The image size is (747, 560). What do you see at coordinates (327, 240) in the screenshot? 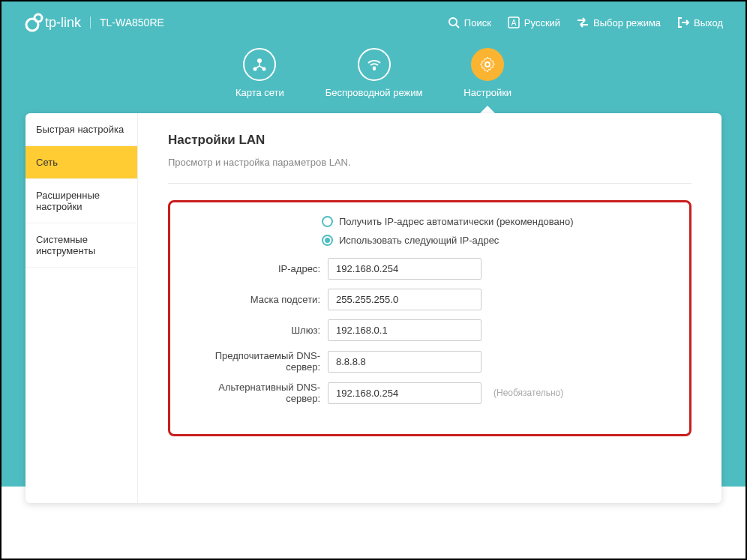
I see `radio-checked-icon` at bounding box center [327, 240].